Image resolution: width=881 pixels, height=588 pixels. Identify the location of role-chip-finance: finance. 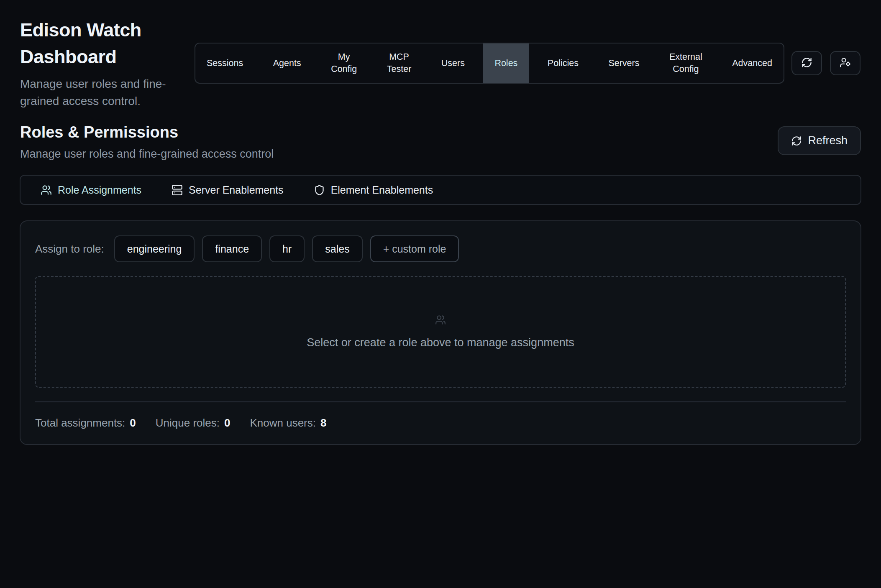
(232, 249).